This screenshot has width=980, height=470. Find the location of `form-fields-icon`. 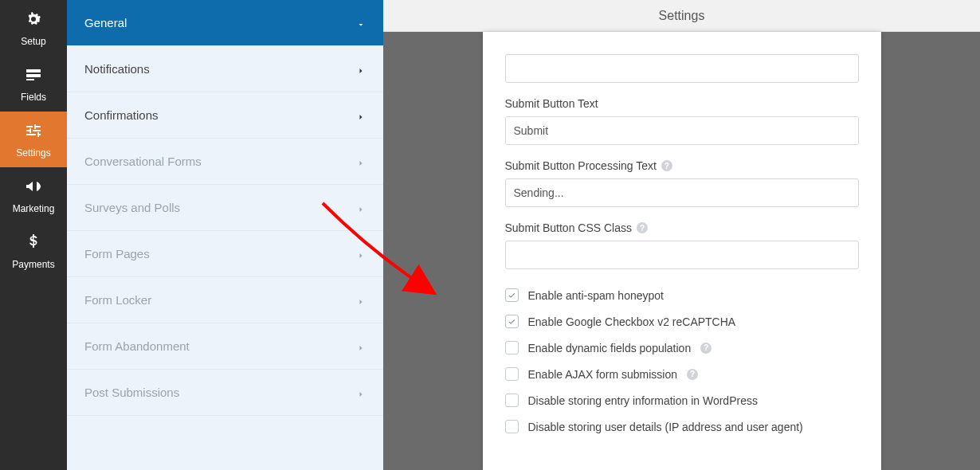

form-fields-icon is located at coordinates (33, 76).